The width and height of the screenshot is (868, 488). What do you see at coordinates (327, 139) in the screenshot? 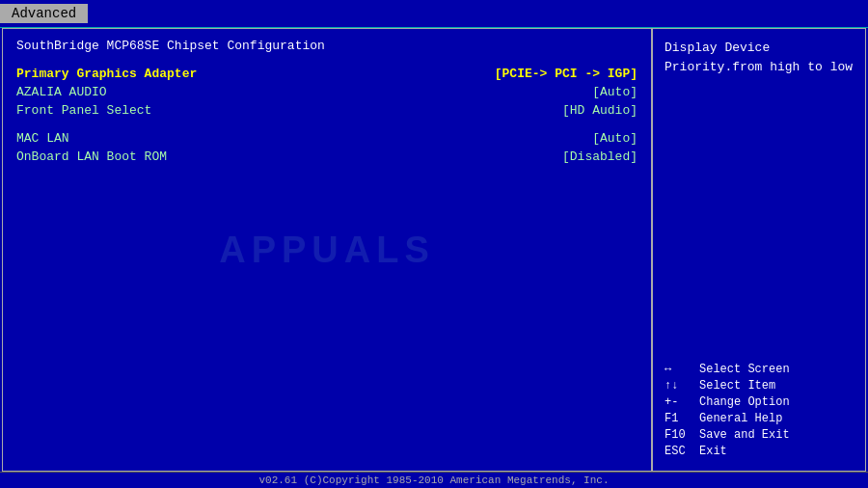
I see `setting-row-mac-lan: MAC LAN [Auto]` at bounding box center [327, 139].